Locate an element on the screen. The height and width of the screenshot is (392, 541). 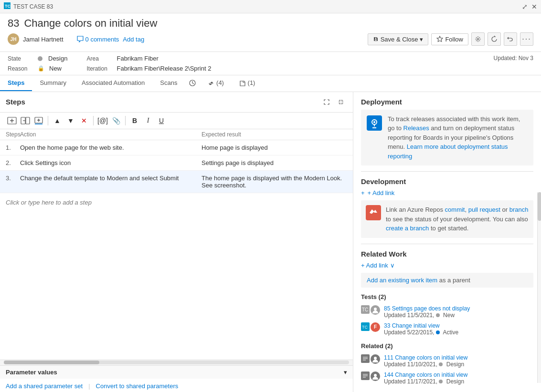
tab-links: (4) is located at coordinates (216, 83).